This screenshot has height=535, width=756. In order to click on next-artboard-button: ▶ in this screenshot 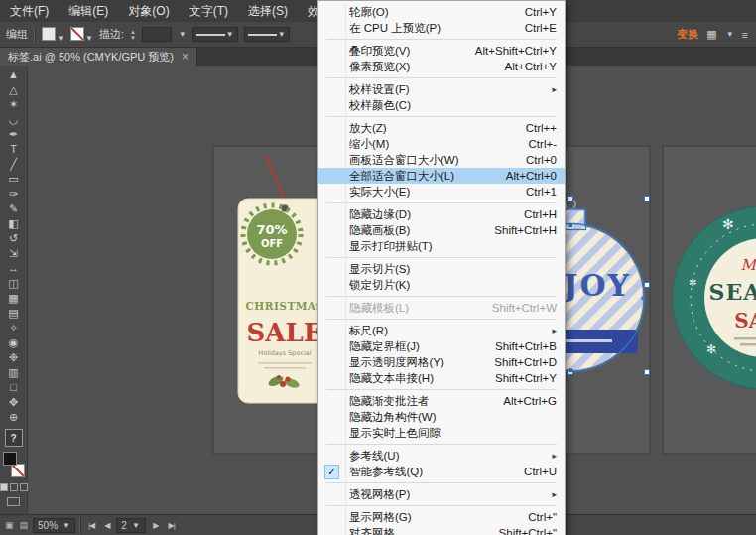, I will do `click(155, 526)`.